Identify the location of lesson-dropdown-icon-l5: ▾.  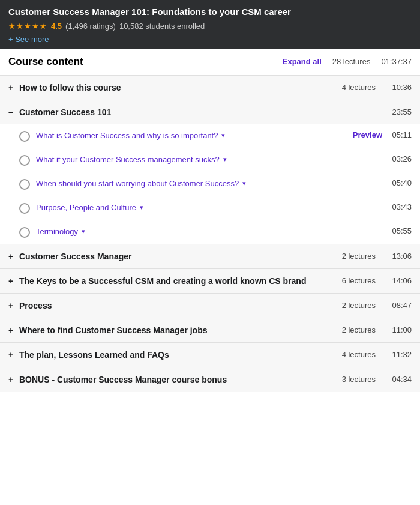
(83, 232).